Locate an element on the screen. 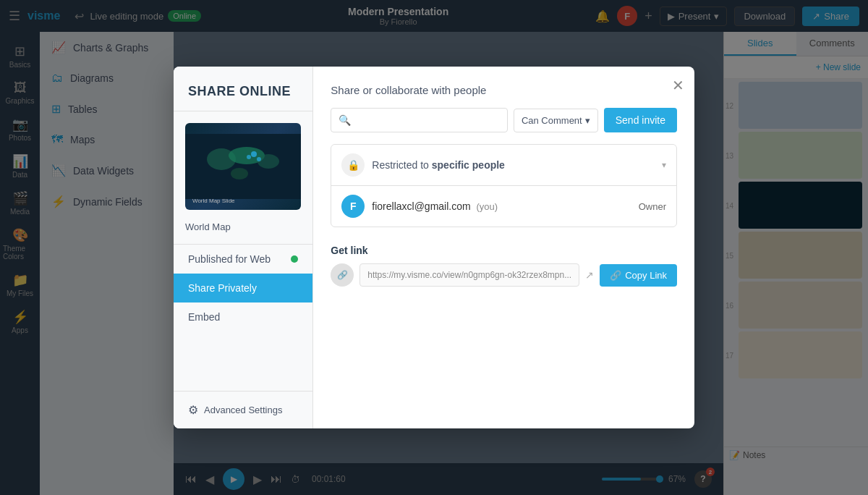  lock-icon: 🔒 is located at coordinates (353, 165).